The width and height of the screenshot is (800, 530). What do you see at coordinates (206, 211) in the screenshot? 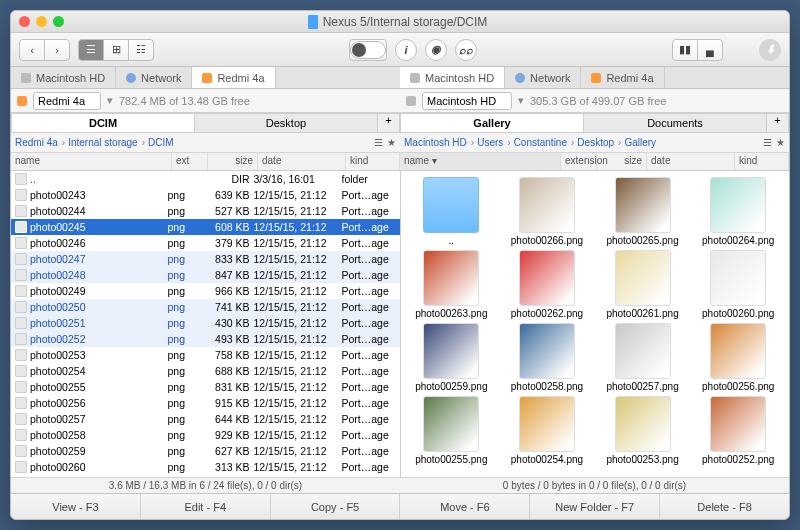
I see `file-row: photo00244png527 KB12/15/15, 21:12Port…a…` at bounding box center [206, 211].